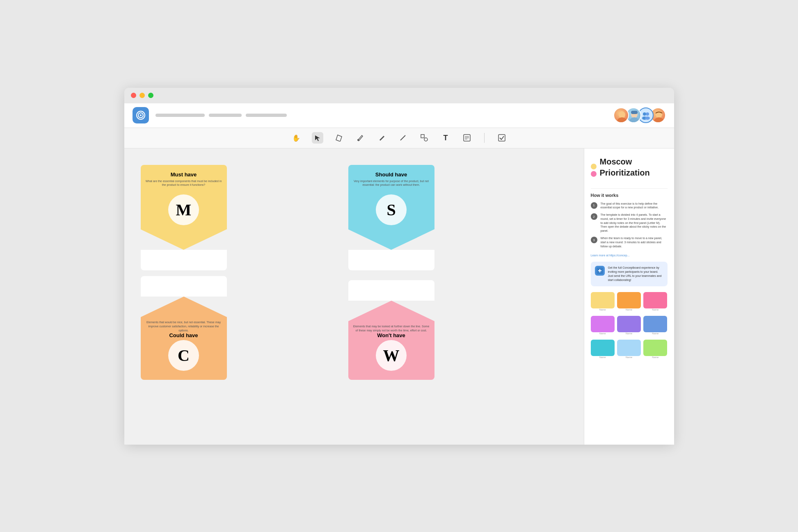  What do you see at coordinates (184, 328) in the screenshot?
I see `could-have-card: C Could have Elements that would be nice…` at bounding box center [184, 328].